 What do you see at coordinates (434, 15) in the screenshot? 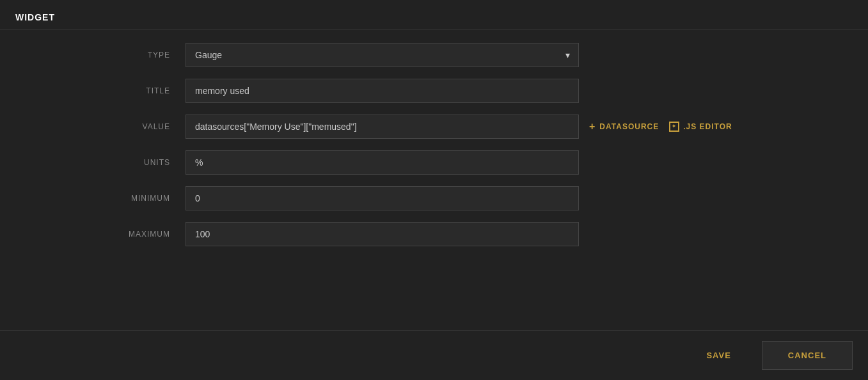
I see `dialog-header: WIDGET` at bounding box center [434, 15].